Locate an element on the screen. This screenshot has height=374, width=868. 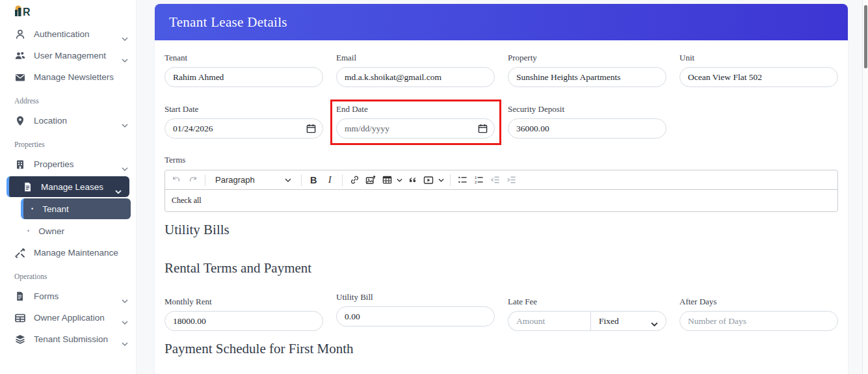
email-input is located at coordinates (415, 77).